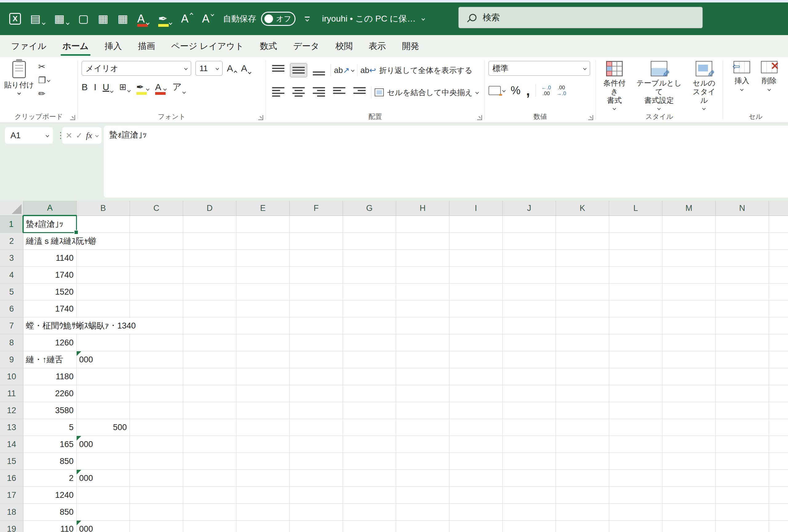 This screenshot has height=532, width=788. Describe the element at coordinates (208, 19) in the screenshot. I see `shrink-font-qat-button: A` at that location.